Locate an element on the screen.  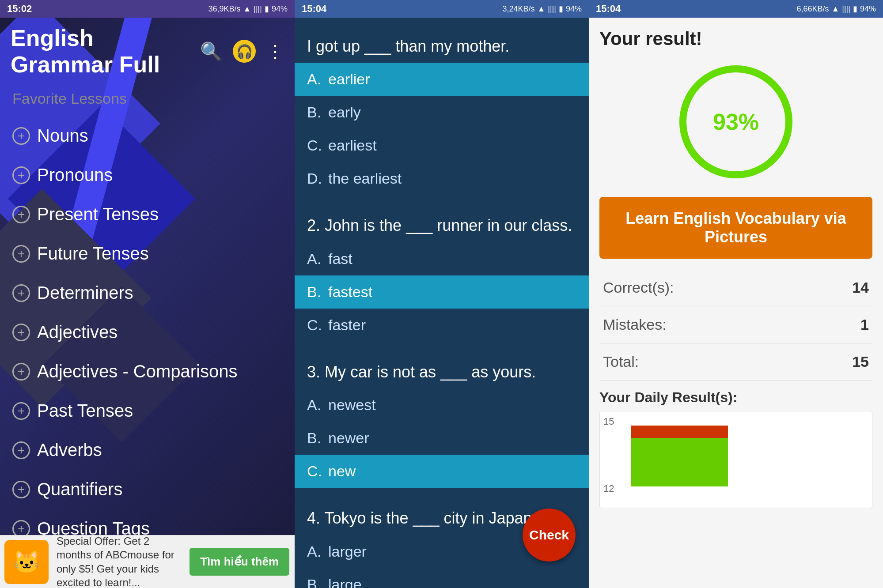
sidebar-item-adverbs: + Adverbs is located at coordinates (148, 450).